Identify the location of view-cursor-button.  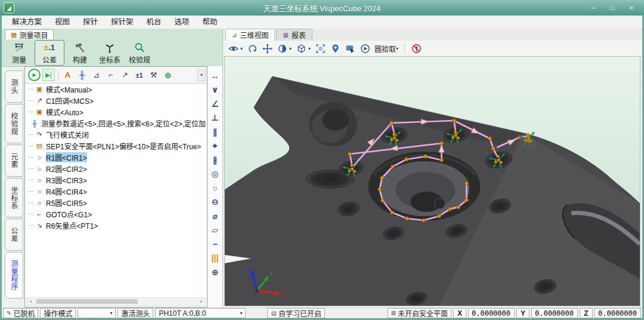
(350, 48).